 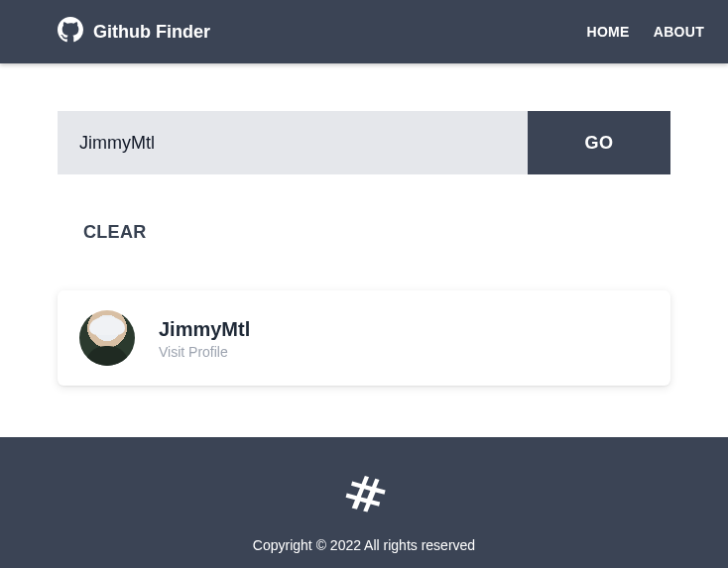 What do you see at coordinates (364, 338) in the screenshot?
I see `user-card: JimmyMtl Visit Profile` at bounding box center [364, 338].